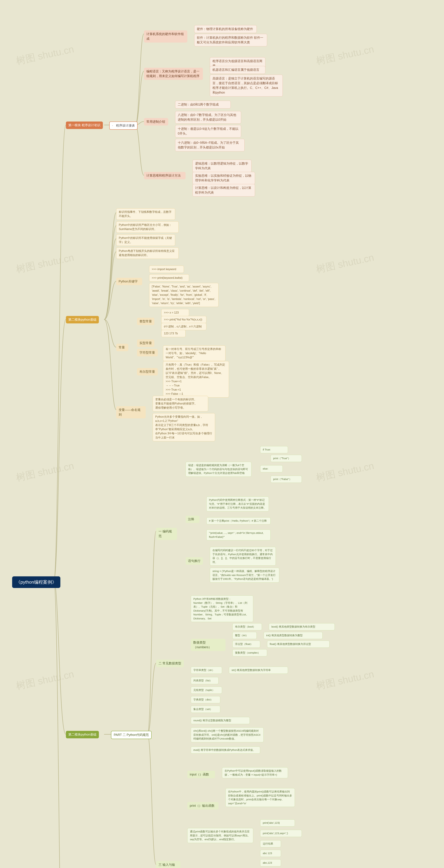 The image size is (444, 868). What do you see at coordinates (145, 240) in the screenshot?
I see `m2-id-3: Python中的标识符不能使用保留字或（关键字）定义。` at bounding box center [145, 240].